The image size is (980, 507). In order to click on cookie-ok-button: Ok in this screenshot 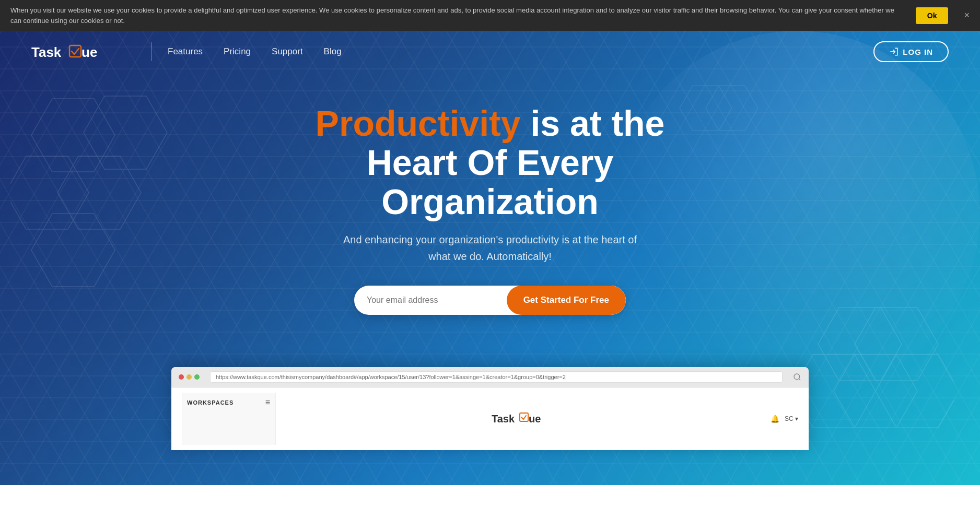, I will do `click(932, 16)`.